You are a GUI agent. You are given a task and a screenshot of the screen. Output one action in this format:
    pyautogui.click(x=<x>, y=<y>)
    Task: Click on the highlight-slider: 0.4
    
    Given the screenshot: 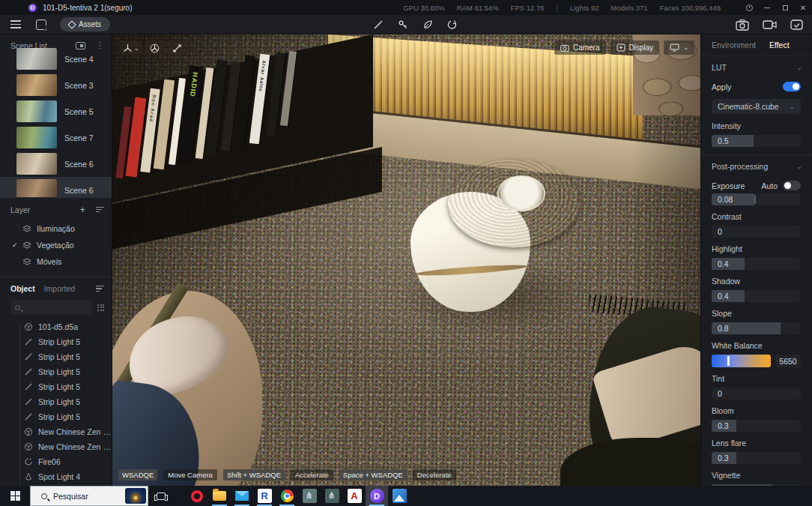 What is the action you would take?
    pyautogui.click(x=757, y=264)
    